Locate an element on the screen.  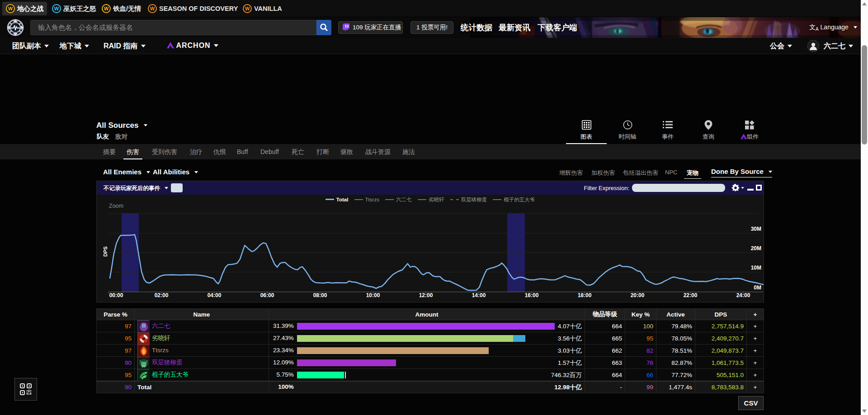
svg-text: 22:00 is located at coordinates (691, 295).